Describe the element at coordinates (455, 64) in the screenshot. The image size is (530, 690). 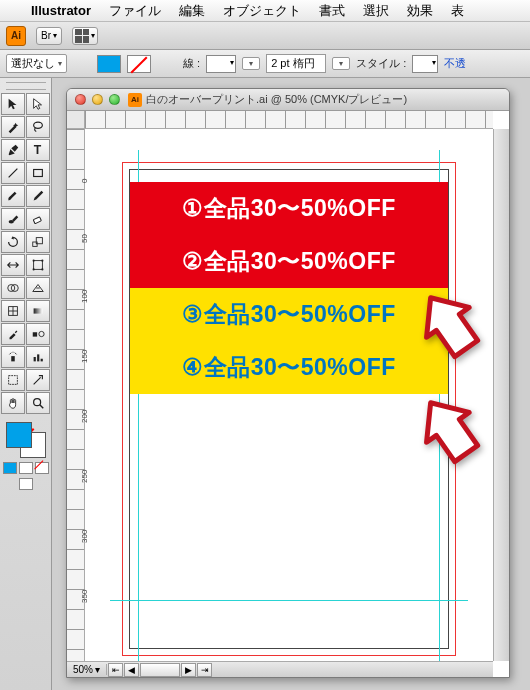
I see `opacity-label-truncated: 不透` at that location.